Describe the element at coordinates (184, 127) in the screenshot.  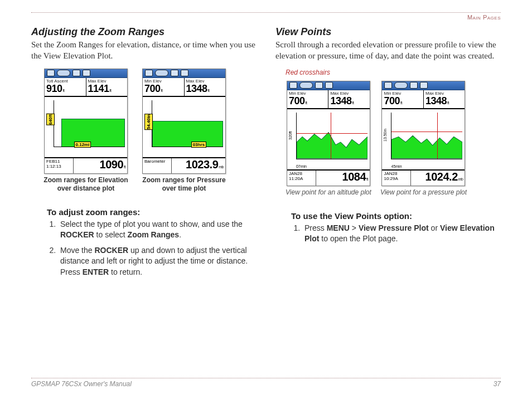
I see `plot-area-2: 54.40in 03hrs` at that location.